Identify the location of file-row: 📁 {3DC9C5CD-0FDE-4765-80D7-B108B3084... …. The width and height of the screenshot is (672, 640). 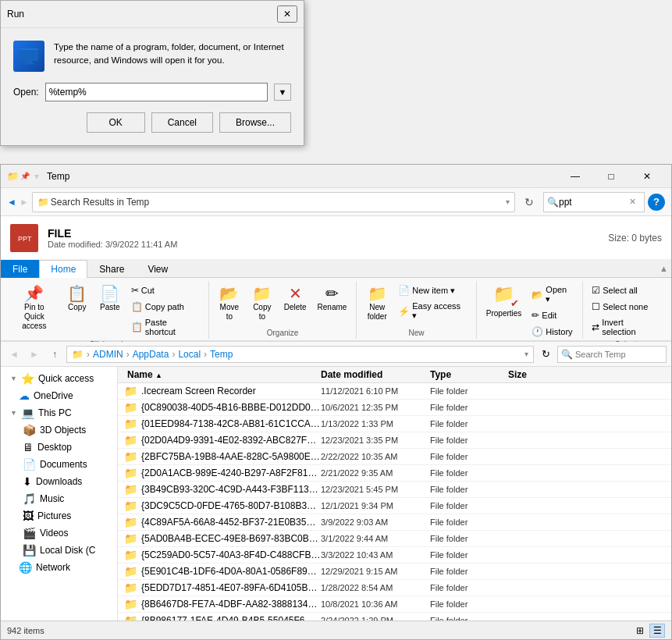
(395, 506).